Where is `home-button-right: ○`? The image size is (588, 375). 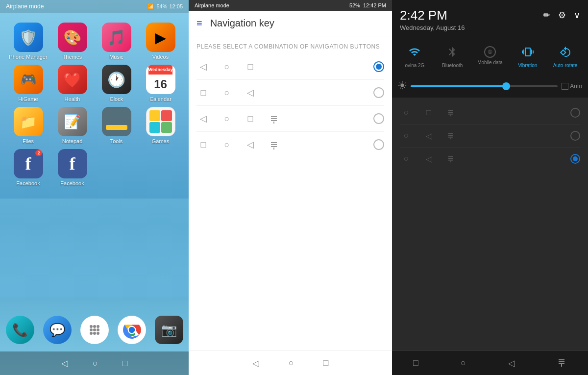 home-button-right: ○ is located at coordinates (464, 363).